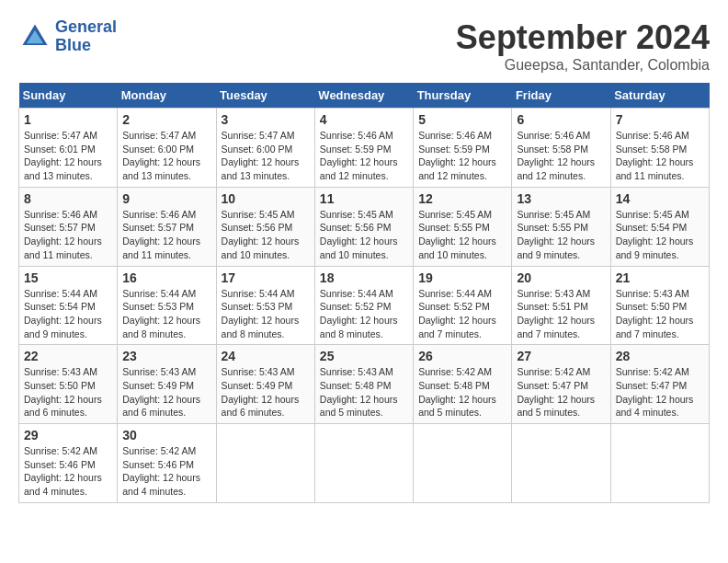  I want to click on logo-icon, so click(35, 37).